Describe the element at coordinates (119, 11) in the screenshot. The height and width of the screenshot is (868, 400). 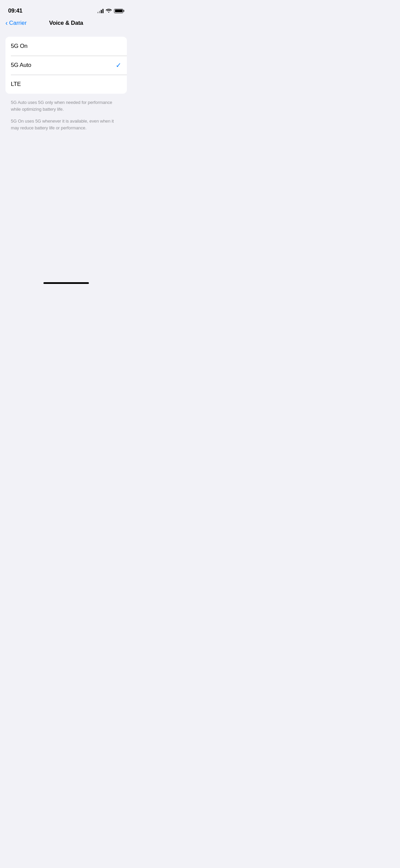
I see `battery-body` at that location.